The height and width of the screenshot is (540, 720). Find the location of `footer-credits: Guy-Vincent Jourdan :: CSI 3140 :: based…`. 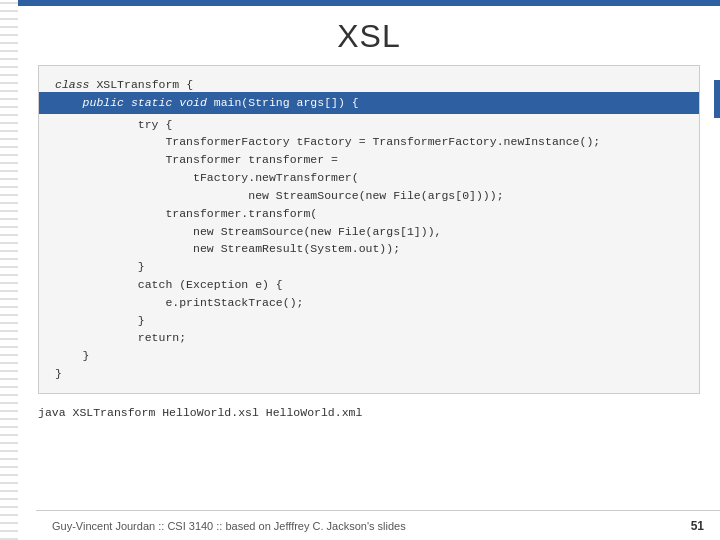

footer-credits: Guy-Vincent Jourdan :: CSI 3140 :: based… is located at coordinates (229, 526).